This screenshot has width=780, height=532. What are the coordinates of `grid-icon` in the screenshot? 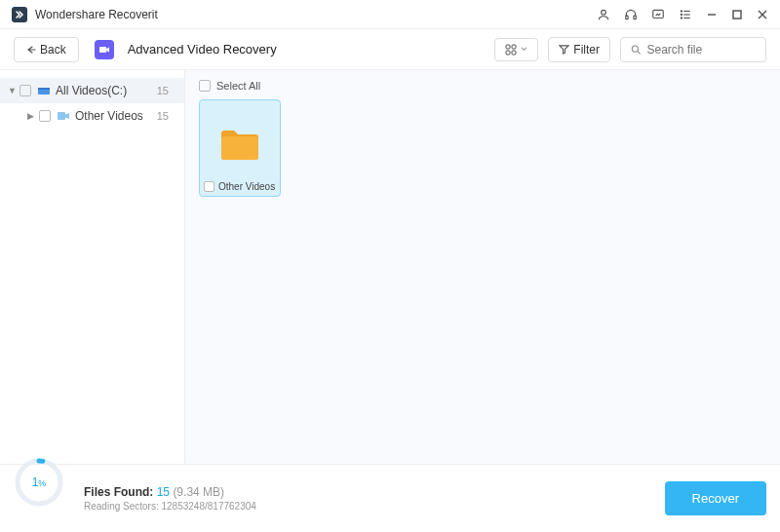 It's located at (511, 50).